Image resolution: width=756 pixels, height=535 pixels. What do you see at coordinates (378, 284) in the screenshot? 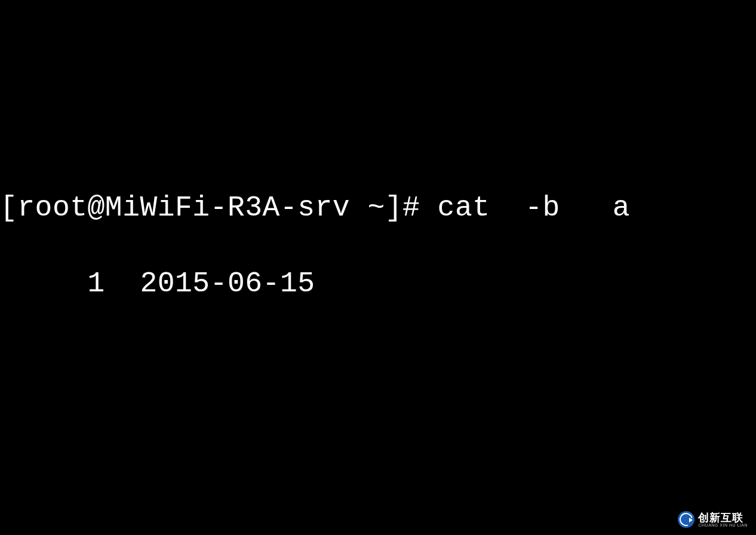
I see `terminal-line: 1 2015-06-15` at bounding box center [378, 284].